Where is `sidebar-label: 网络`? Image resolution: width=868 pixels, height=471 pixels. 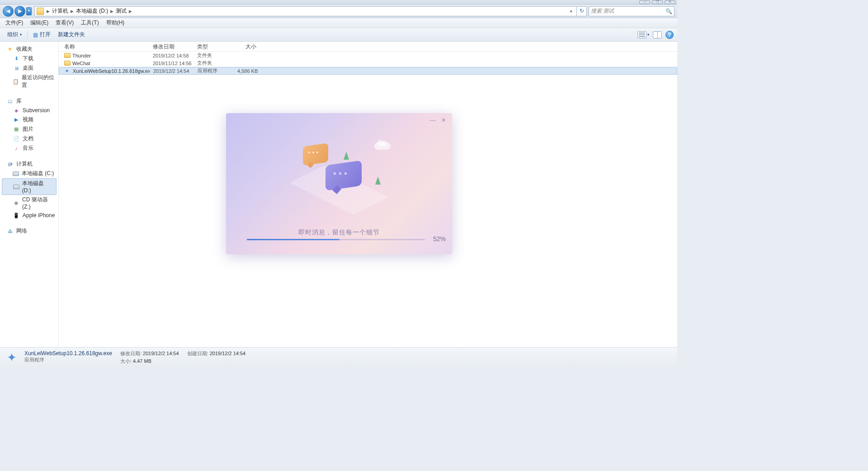
sidebar-label: 网络 is located at coordinates (22, 231).